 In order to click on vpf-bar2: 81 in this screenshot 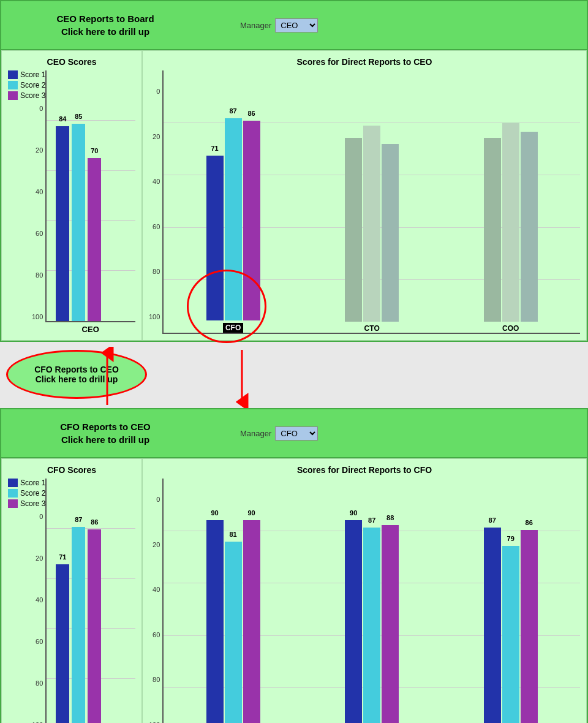, I will do `click(233, 632)`.